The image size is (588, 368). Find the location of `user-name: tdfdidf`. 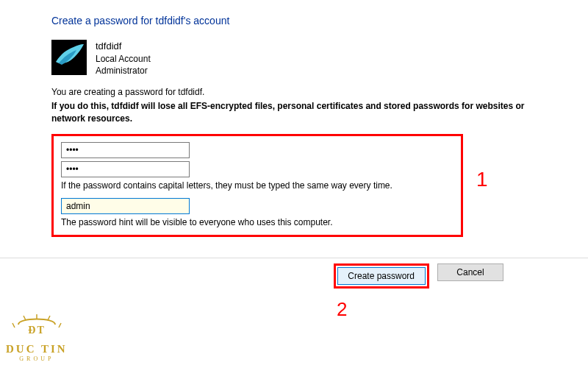

user-name: tdfdidf is located at coordinates (123, 46).